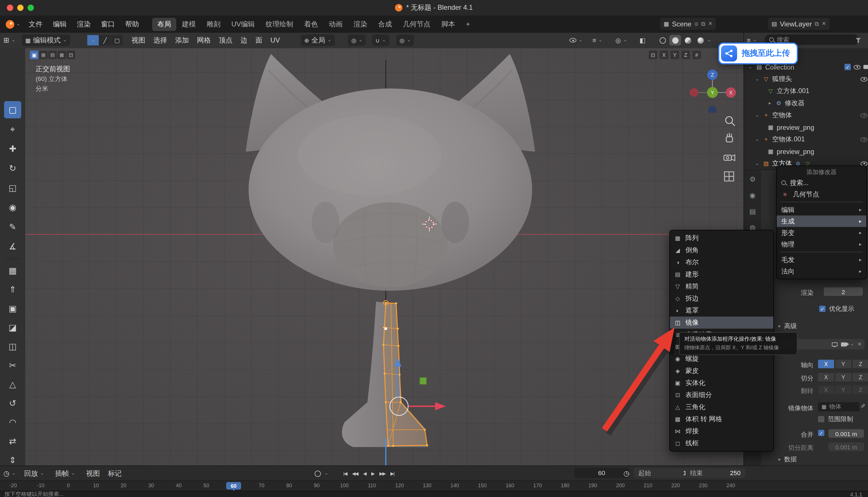 This screenshot has height=497, width=868. What do you see at coordinates (859, 344) in the screenshot?
I see `remove-modifier-icon: ✕` at bounding box center [859, 344].